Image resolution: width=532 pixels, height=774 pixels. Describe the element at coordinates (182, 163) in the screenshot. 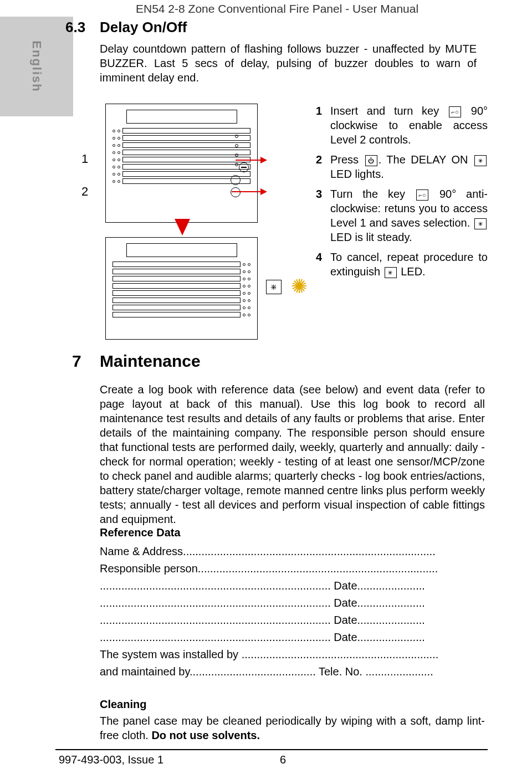

I see `panel-diagram-top` at that location.